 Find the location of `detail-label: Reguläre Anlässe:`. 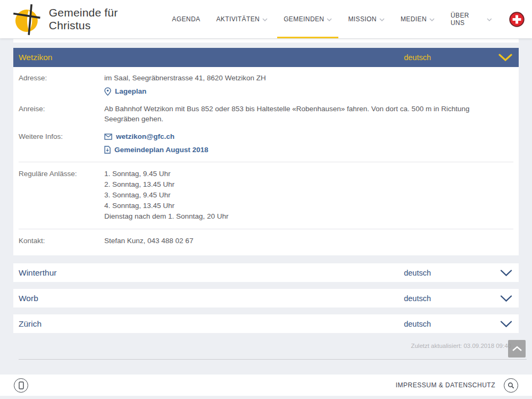

detail-label: Reguläre Anlässe: is located at coordinates (62, 195).